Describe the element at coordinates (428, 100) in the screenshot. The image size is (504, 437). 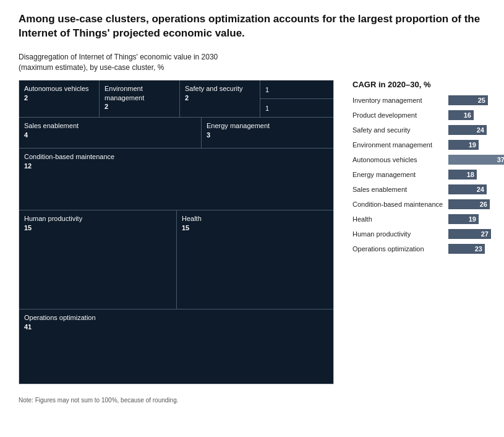
I see `bar-row: Inventory management25` at that location.